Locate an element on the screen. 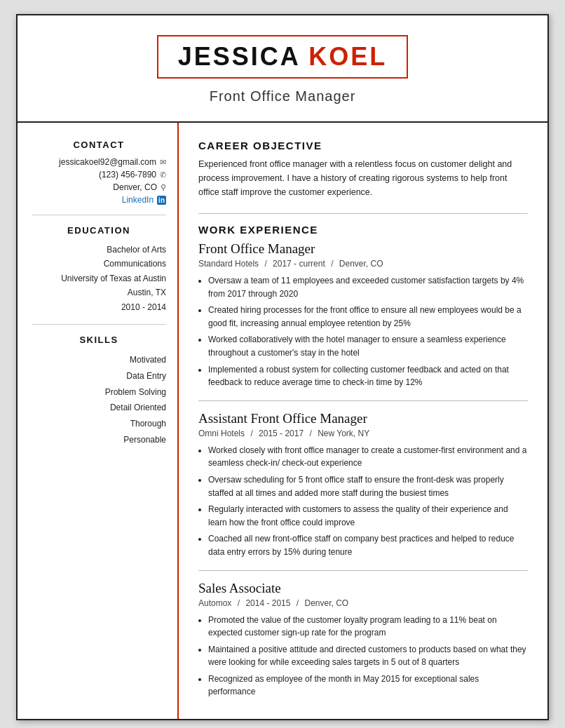  skill-item: Thorough is located at coordinates (99, 424).